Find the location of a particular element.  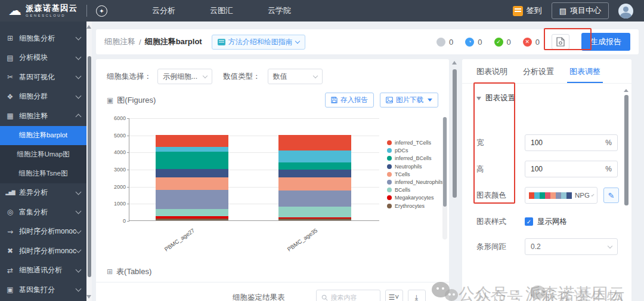

breadcrumb-parent: 细胞注释 is located at coordinates (120, 42).